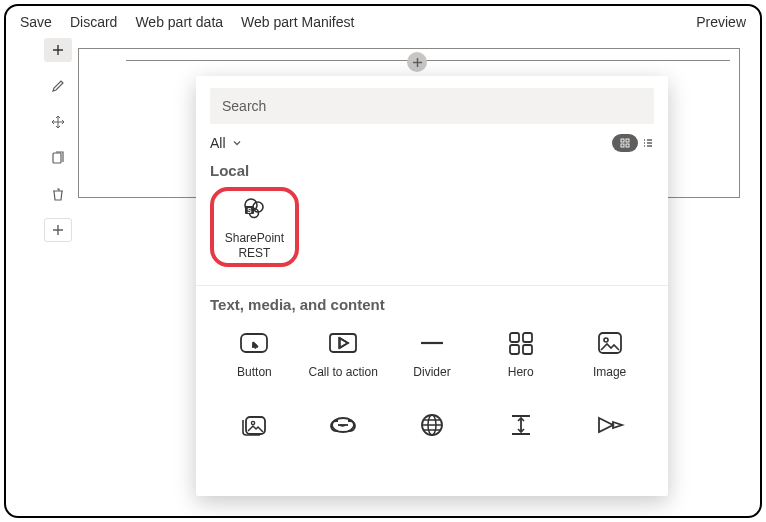 The image size is (766, 522). Describe the element at coordinates (254, 372) in the screenshot. I see `webpart-label: Button` at that location.